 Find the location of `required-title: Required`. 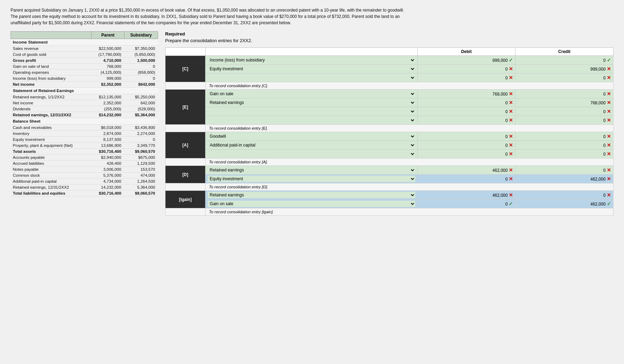

required-title: Required is located at coordinates (389, 34).